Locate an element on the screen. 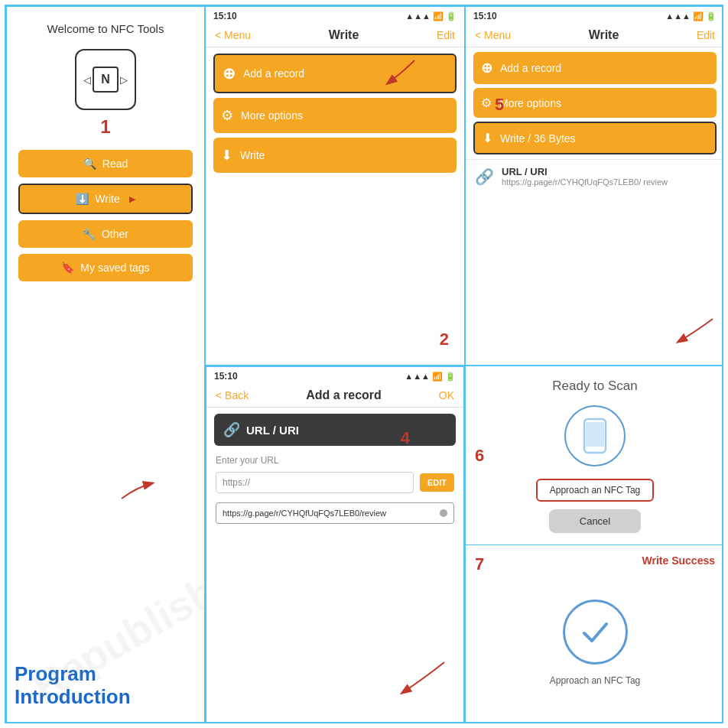 The height and width of the screenshot is (728, 728). more-options-button-5: ⚙ More options is located at coordinates (595, 102).